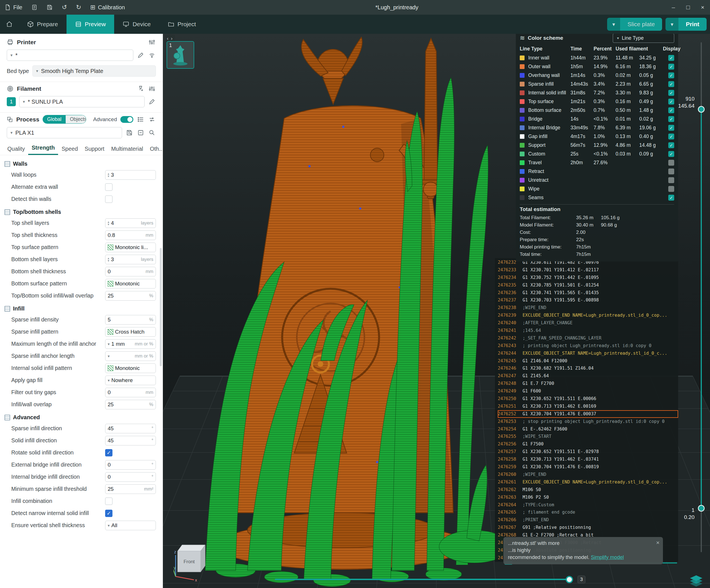 The width and height of the screenshot is (710, 588). I want to click on print-dropdown-chevron-icon: ▾, so click(672, 24).